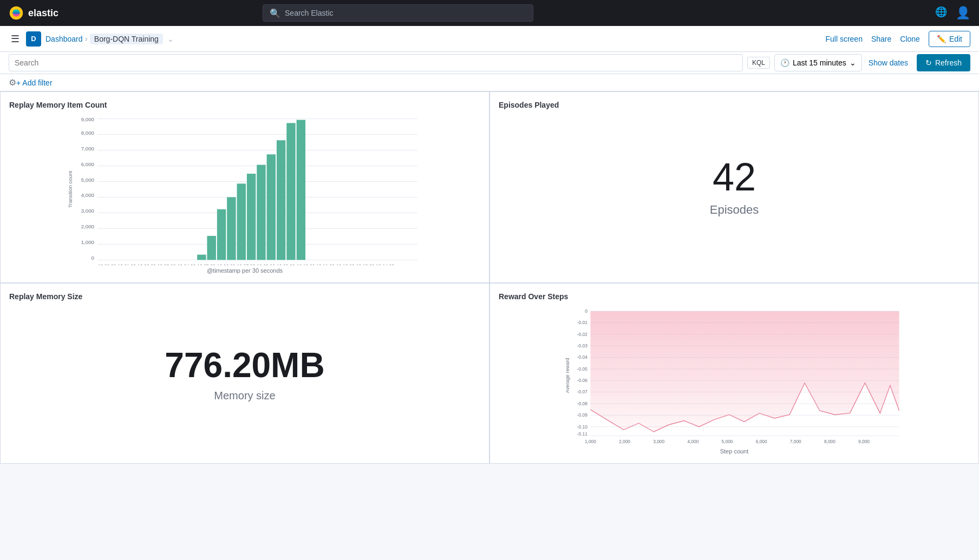  I want to click on svg-text: 19:09:00, so click(286, 264).